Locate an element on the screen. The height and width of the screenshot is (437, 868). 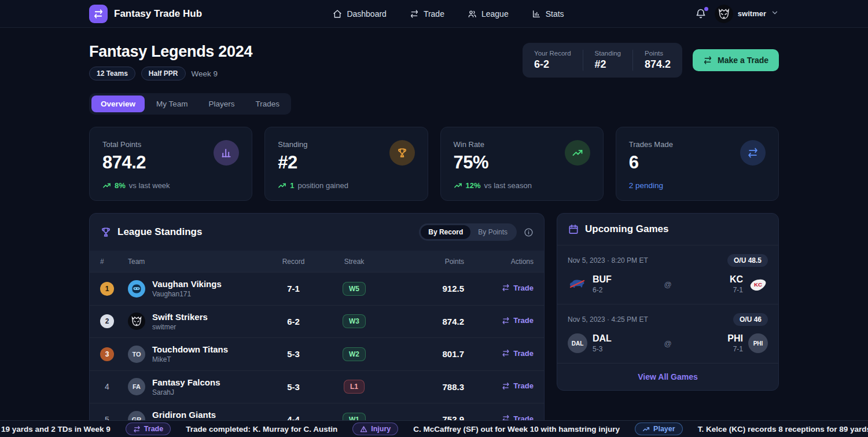
team-owner: SarahJ is located at coordinates (186, 392).